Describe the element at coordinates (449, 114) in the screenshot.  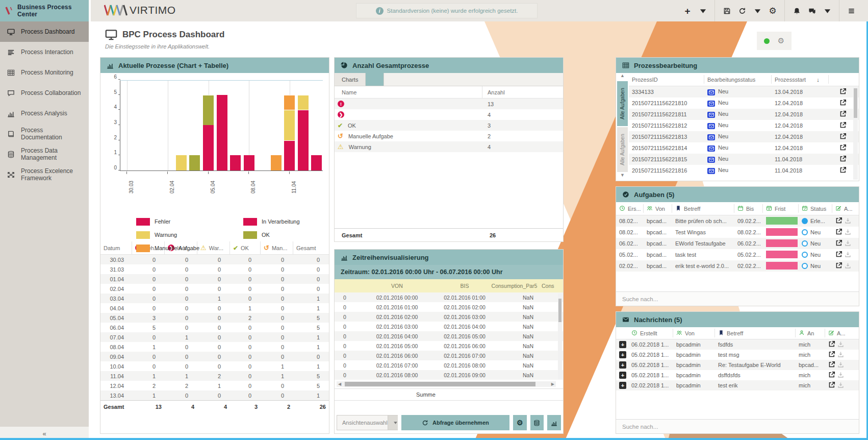
I see `table-row: ❯ 4` at that location.